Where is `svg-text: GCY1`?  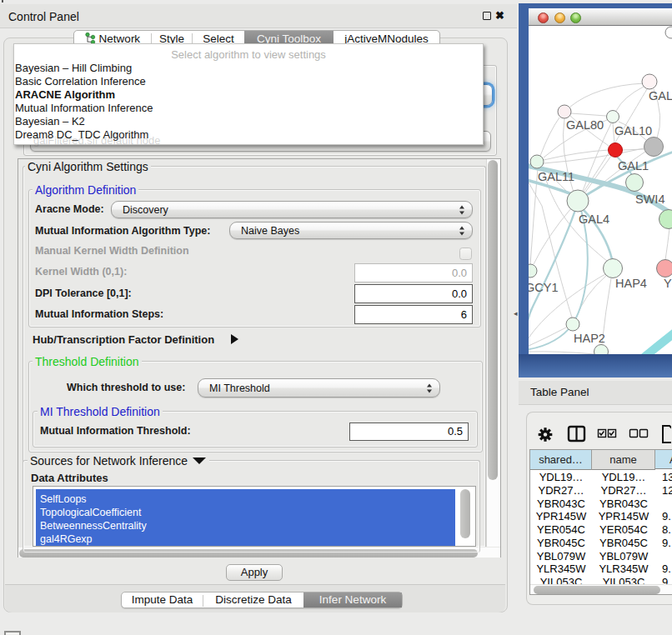 svg-text: GCY1 is located at coordinates (544, 288).